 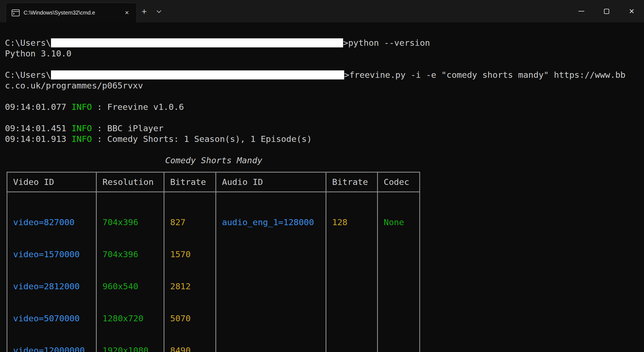 What do you see at coordinates (632, 11) in the screenshot?
I see `close-button: ✕` at bounding box center [632, 11].